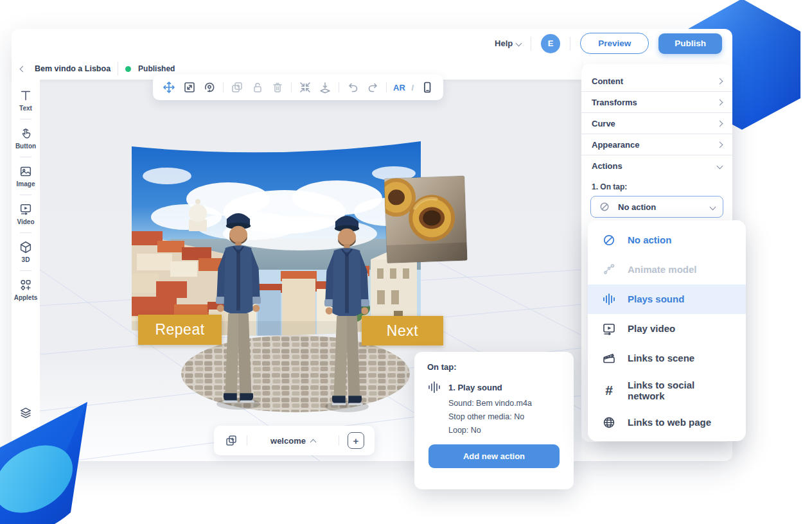  What do you see at coordinates (26, 290) in the screenshot?
I see `tool-applets: Applets` at bounding box center [26, 290].